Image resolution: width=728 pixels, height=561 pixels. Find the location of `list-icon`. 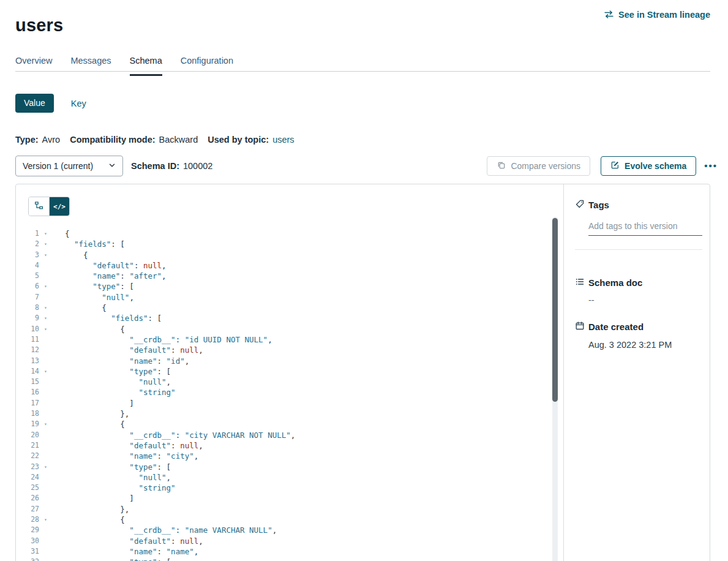

list-icon is located at coordinates (580, 283).